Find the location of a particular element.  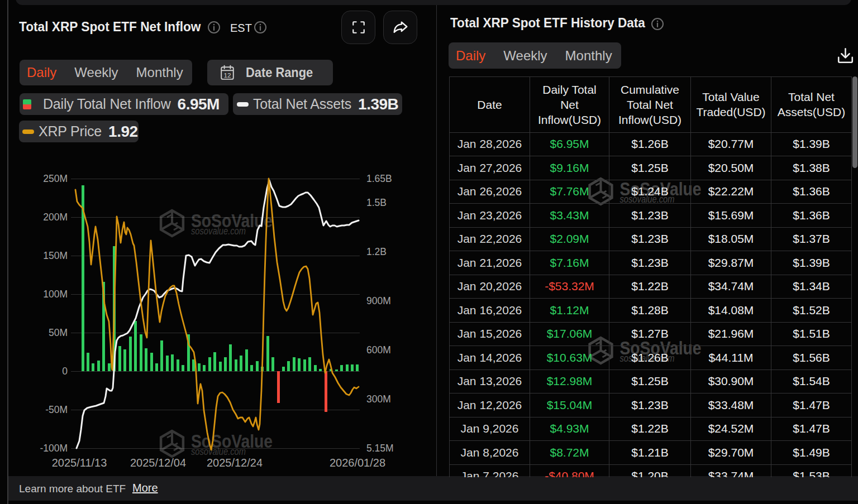

svg-text: 0 is located at coordinates (65, 371).